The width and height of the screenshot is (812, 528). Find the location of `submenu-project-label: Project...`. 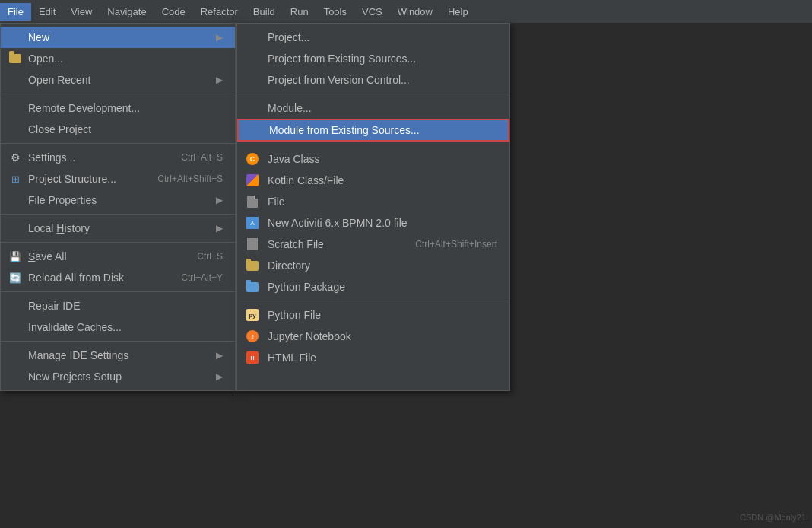

submenu-project-label: Project... is located at coordinates (289, 37).